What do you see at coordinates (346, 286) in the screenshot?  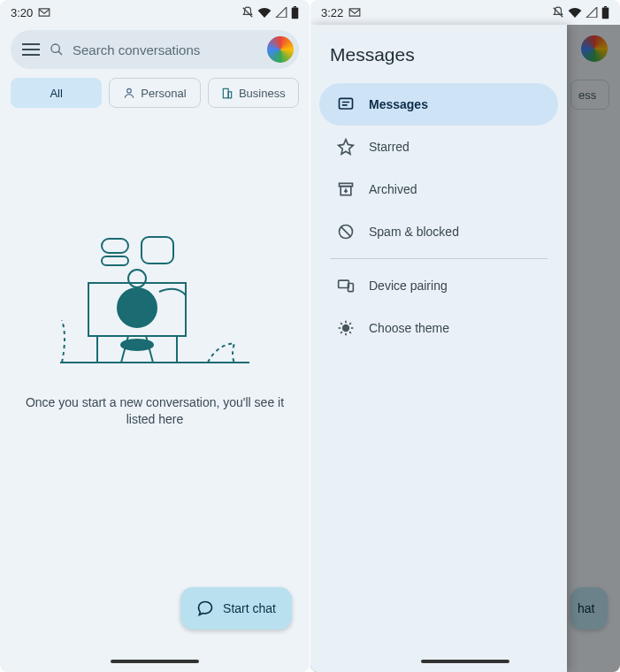 I see `devices-icon` at bounding box center [346, 286].